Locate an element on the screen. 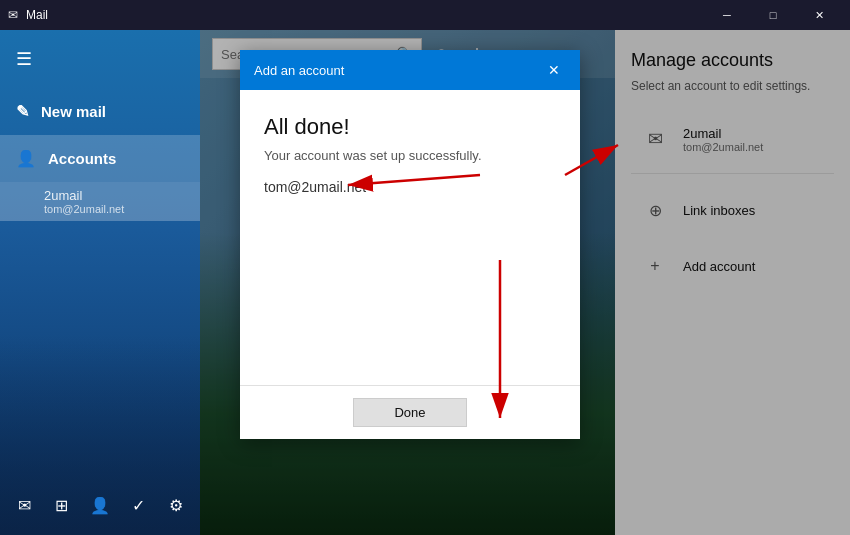 The image size is (850, 535). sidebar-bottom: ✉ ⊞ 👤 ✓ ⚙ is located at coordinates (100, 506).